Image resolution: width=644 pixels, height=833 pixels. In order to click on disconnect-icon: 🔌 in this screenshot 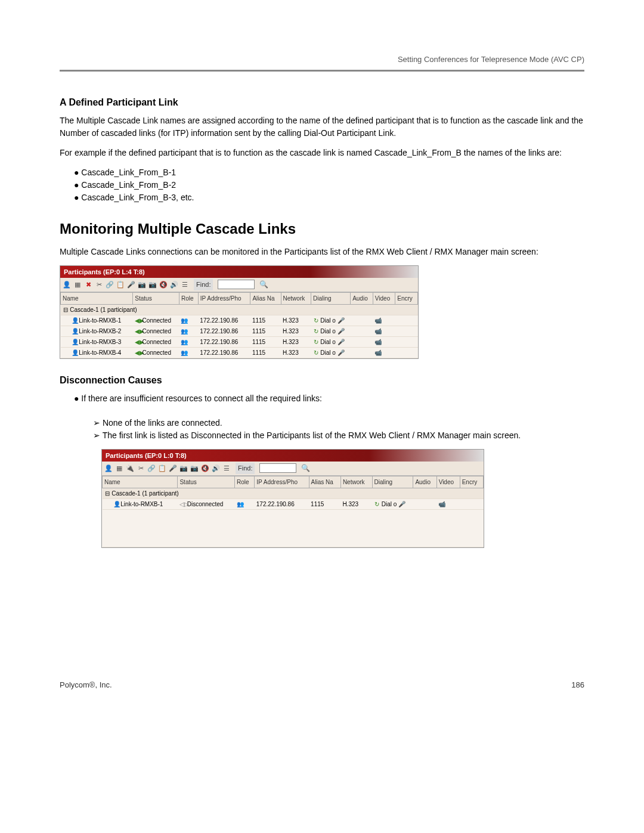, I will do `click(130, 468)`.